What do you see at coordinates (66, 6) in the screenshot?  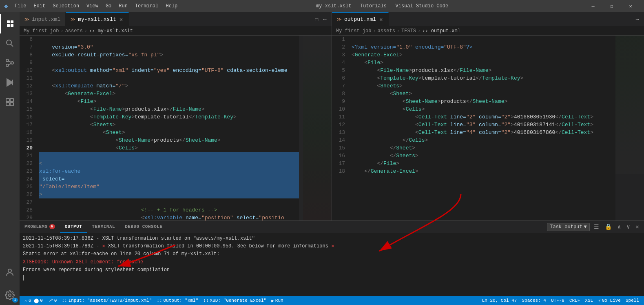 I see `menu-selection: Selection` at bounding box center [66, 6].